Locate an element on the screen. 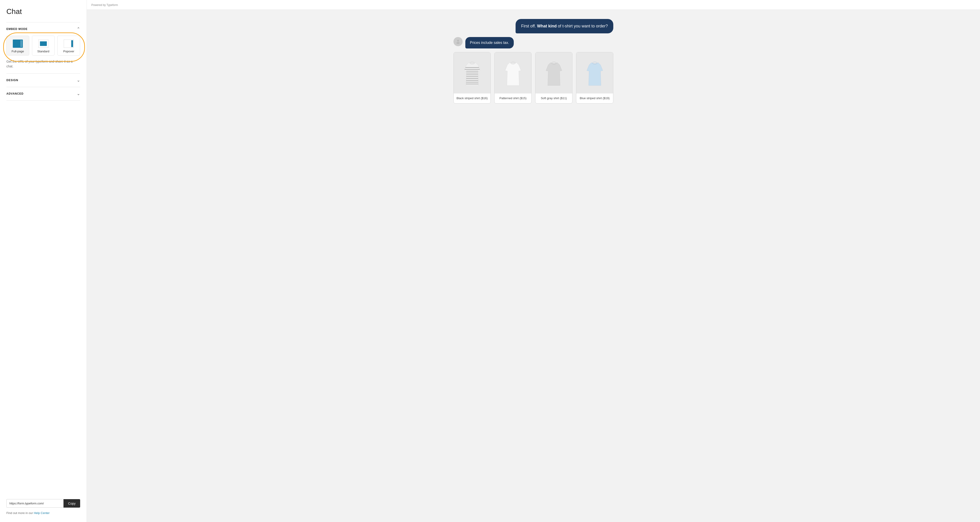  copy-button: Copy is located at coordinates (72, 503).